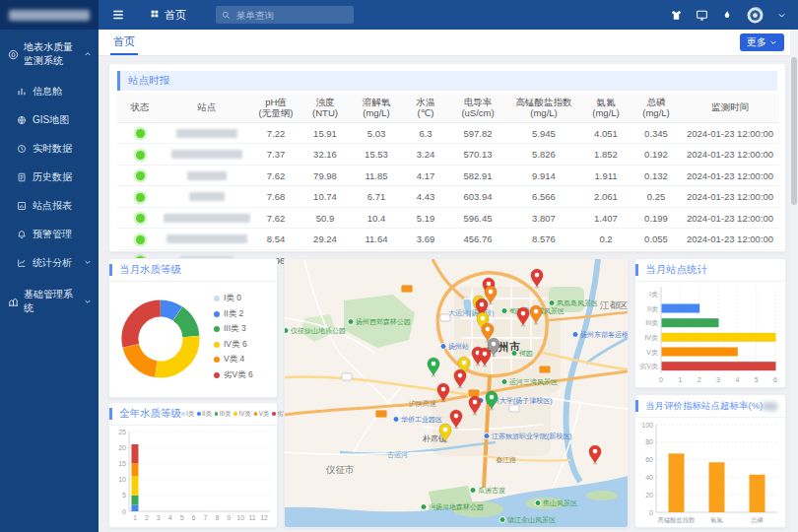 The height and width of the screenshot is (532, 798). What do you see at coordinates (794, 131) in the screenshot?
I see `scrollbar-thumb` at bounding box center [794, 131].